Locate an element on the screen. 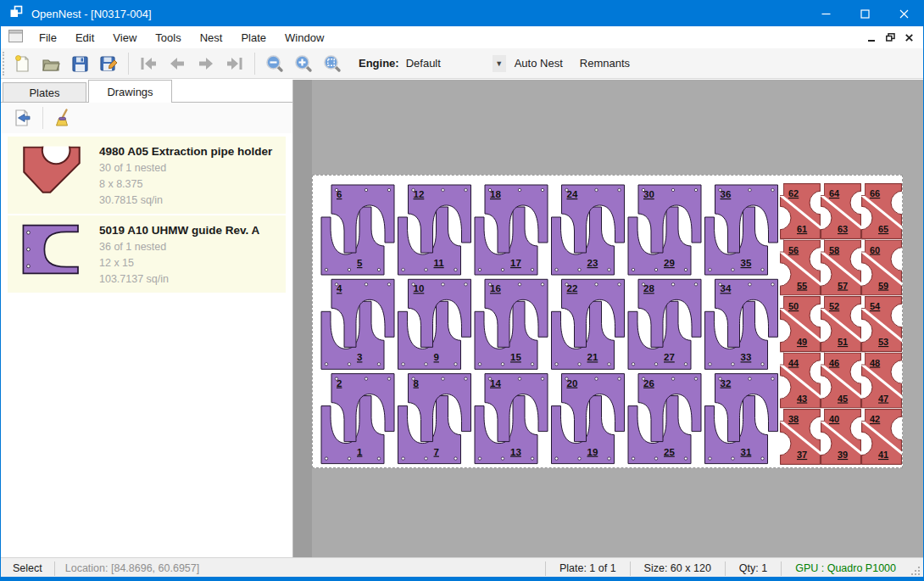 This screenshot has height=581, width=924. part-thumbnail-purple is located at coordinates (52, 249).